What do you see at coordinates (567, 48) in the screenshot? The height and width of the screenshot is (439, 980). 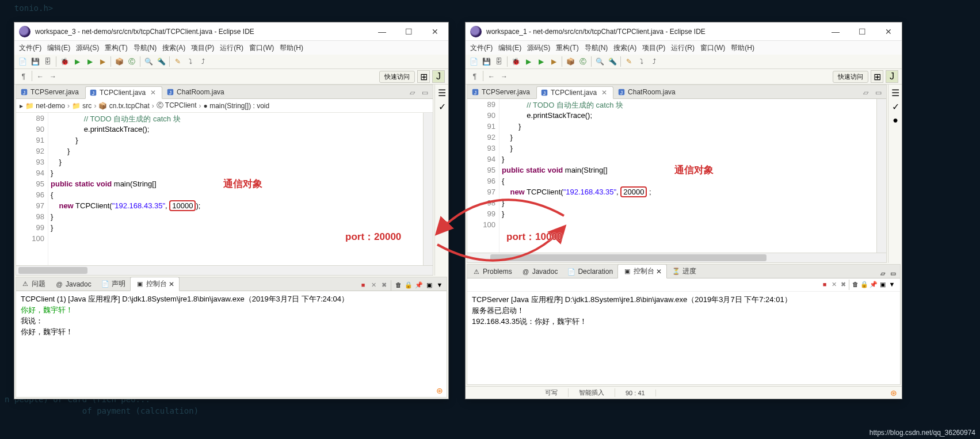 I see `menu-item: 重构(T)` at bounding box center [567, 48].